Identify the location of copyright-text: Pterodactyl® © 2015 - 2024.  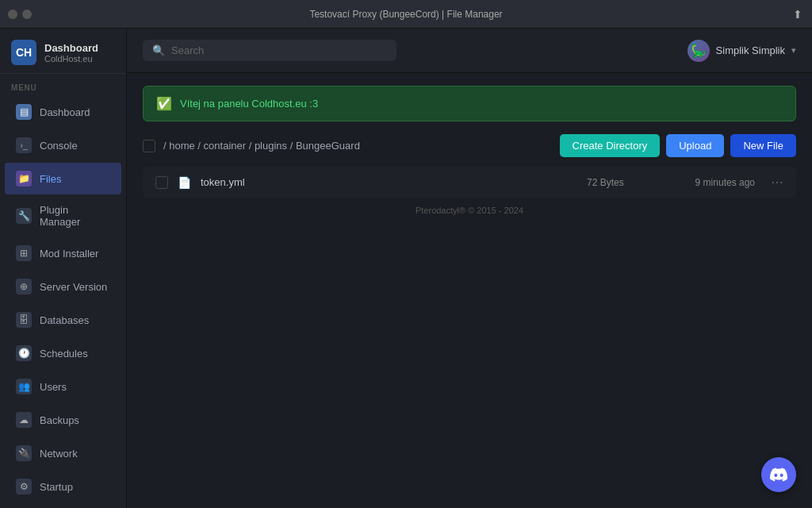
(469, 210).